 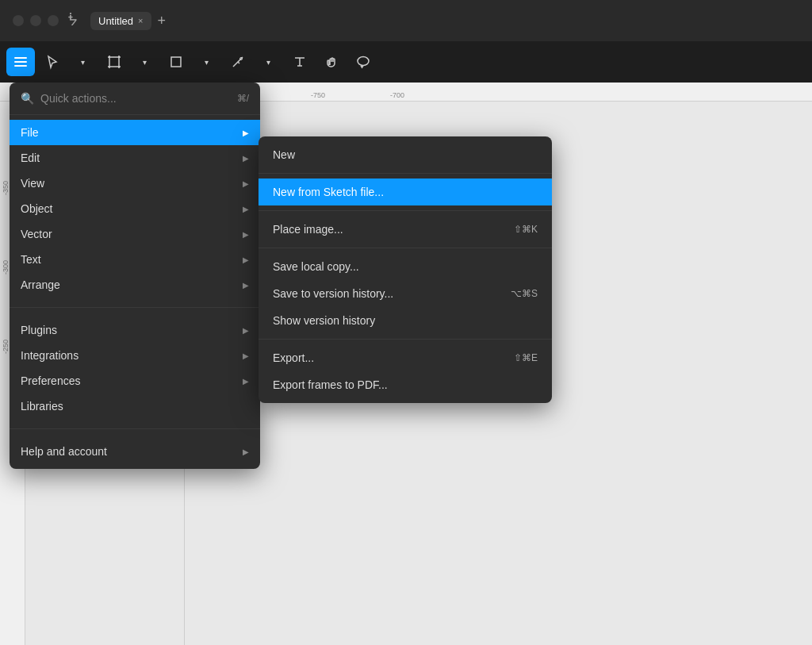 What do you see at coordinates (246, 330) in the screenshot?
I see `plugins-submenu-arrow-icon: ▶` at bounding box center [246, 330].